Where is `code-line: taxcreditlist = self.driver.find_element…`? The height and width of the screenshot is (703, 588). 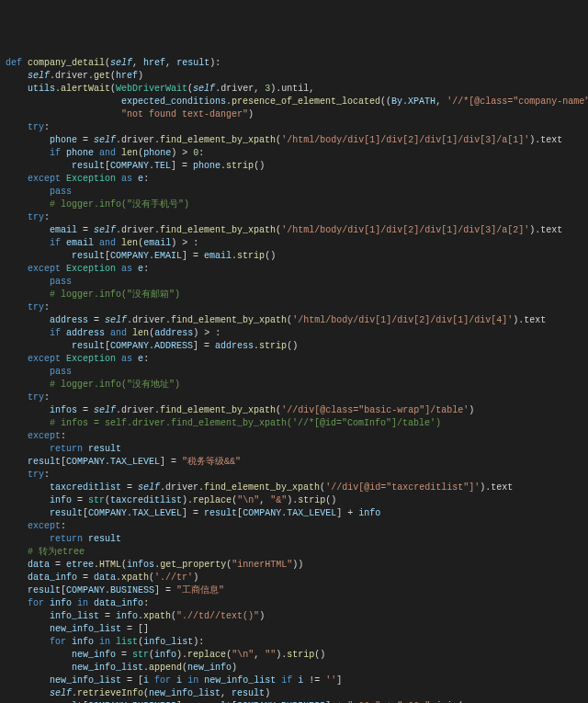 code-line: taxcreditlist = self.driver.find_element… is located at coordinates (294, 488).